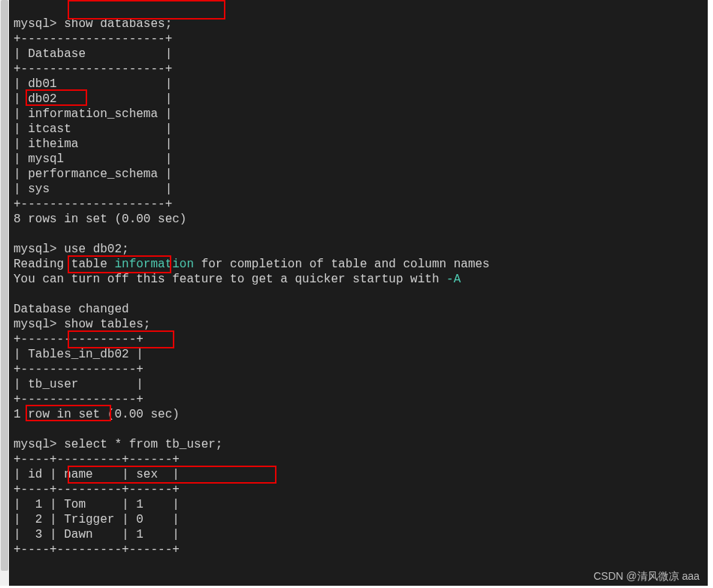  I want to click on db-row: | mysql |, so click(93, 159).